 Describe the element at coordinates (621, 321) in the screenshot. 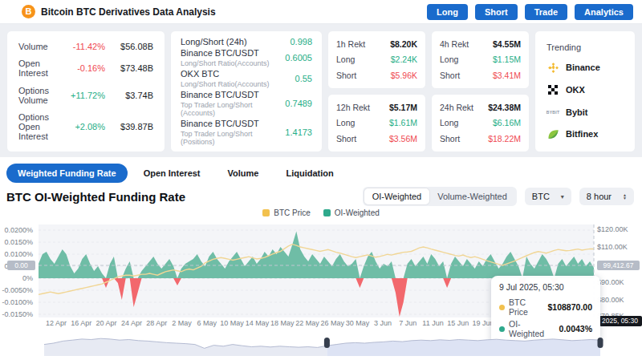

I see `crosshair-time-badge: 2025, 05:30` at that location.